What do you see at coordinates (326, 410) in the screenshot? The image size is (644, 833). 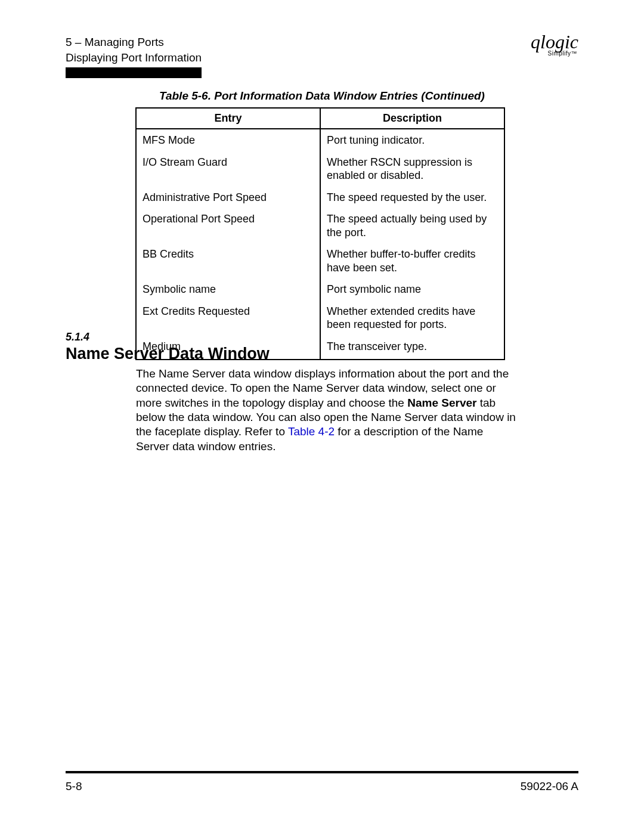 I see `section-body: The Name Server data window displays inf…` at bounding box center [326, 410].